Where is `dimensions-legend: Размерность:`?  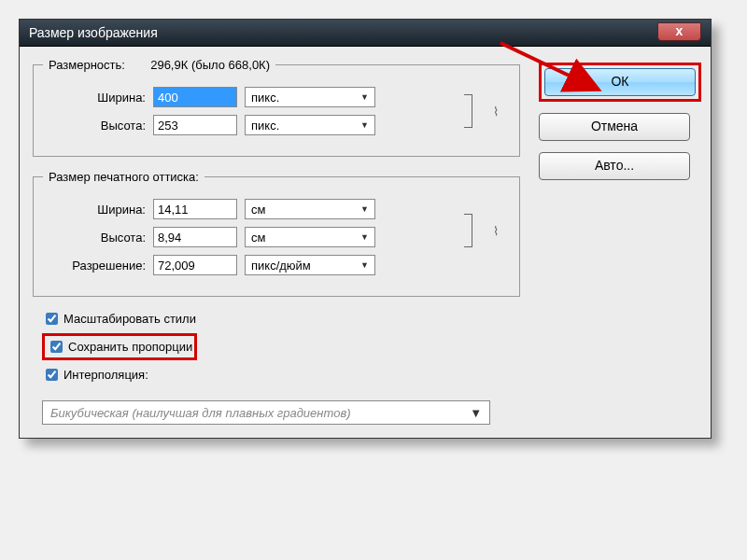 dimensions-legend: Размерность: is located at coordinates (87, 65).